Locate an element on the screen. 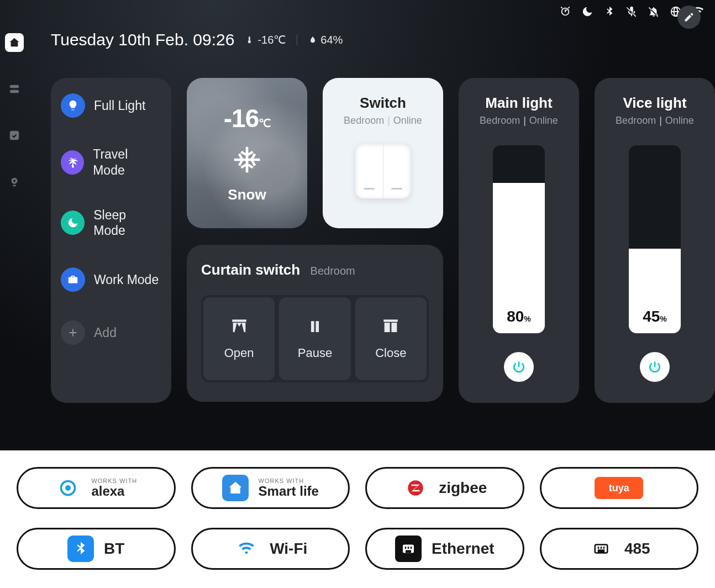 The image size is (715, 588). smartlife-icon is located at coordinates (235, 488).